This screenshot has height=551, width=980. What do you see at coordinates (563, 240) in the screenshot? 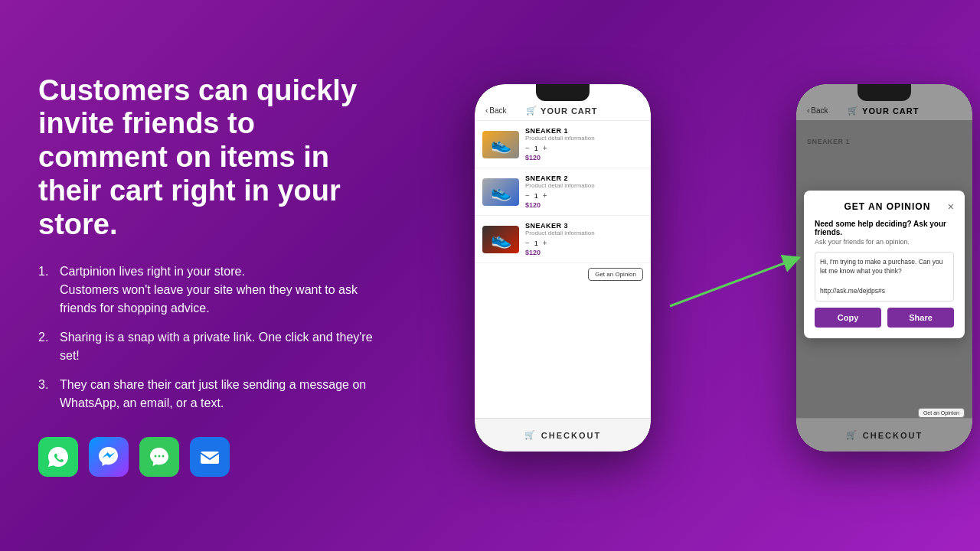
I see `cart-item-3: 👟 SNEAKER 3 Product detail information −…` at bounding box center [563, 240].